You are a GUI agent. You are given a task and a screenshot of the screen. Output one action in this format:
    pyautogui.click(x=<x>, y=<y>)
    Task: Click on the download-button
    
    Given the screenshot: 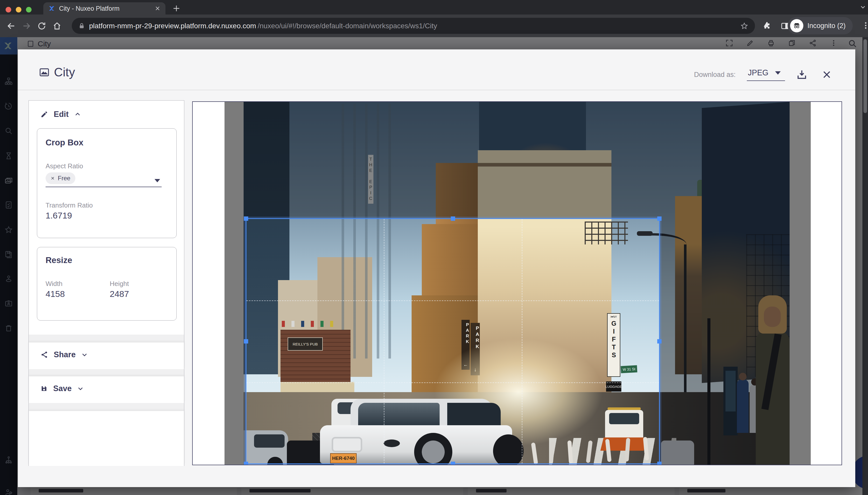 What is the action you would take?
    pyautogui.click(x=802, y=75)
    